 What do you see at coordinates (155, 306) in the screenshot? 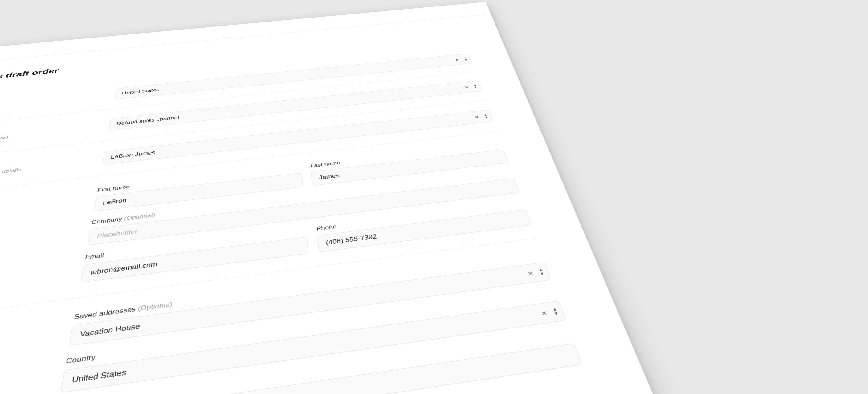
I see `saved-addresses-optional: (Optional)` at bounding box center [155, 306].